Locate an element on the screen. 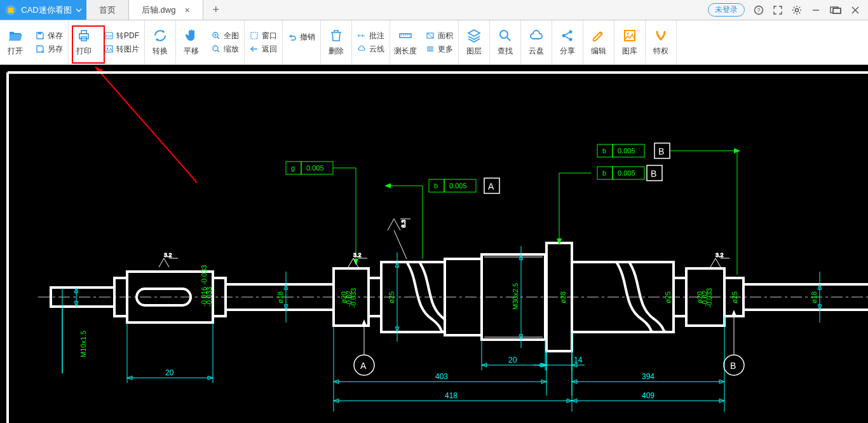  open-button: 打开 is located at coordinates (15, 42).